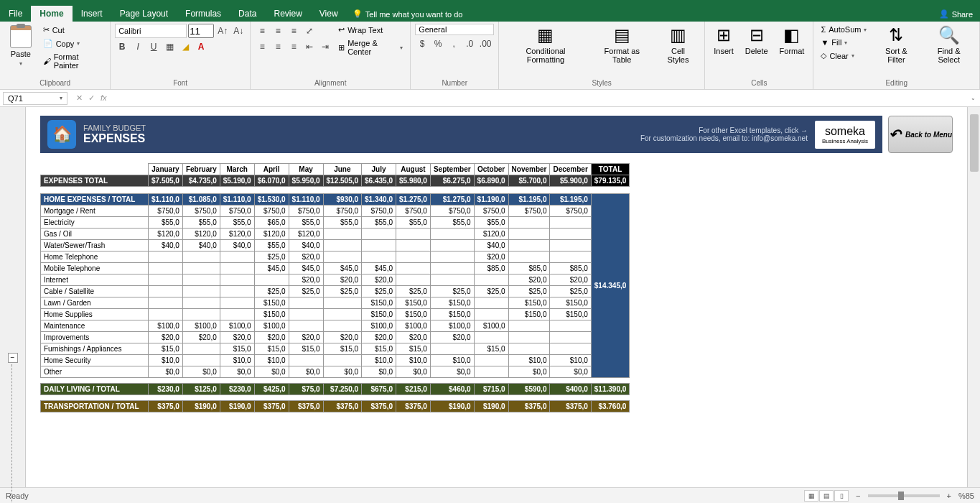 This screenshot has width=980, height=503. I want to click on table-cell: $6.890,0, so click(491, 181).